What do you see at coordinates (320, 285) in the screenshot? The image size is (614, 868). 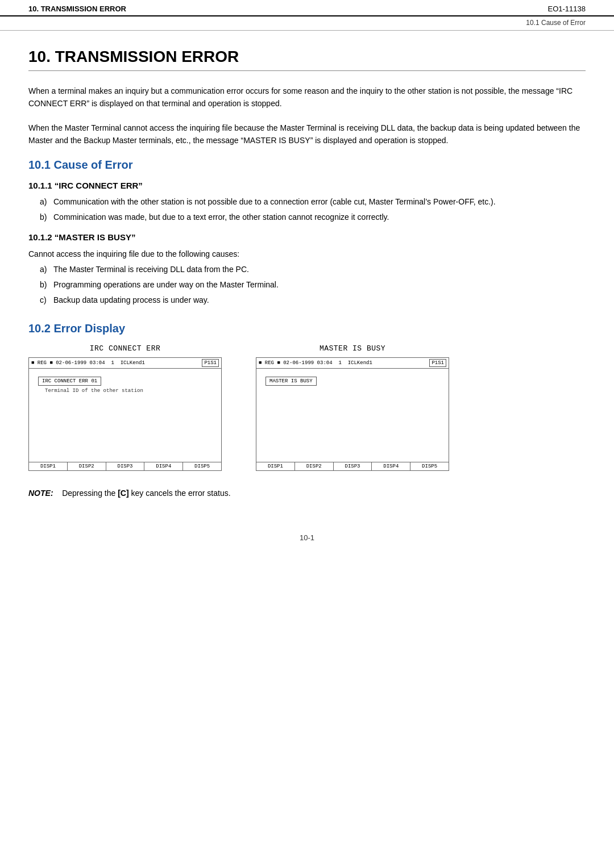 I see `list-text: Programming operations are under way on …` at bounding box center [320, 285].